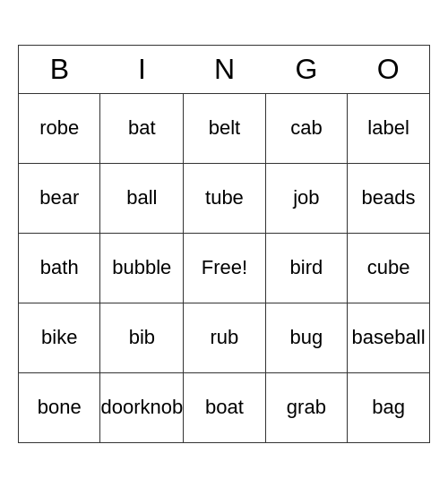 This screenshot has height=487, width=448. Describe the element at coordinates (306, 407) in the screenshot. I see `cell-4-3: grab` at that location.